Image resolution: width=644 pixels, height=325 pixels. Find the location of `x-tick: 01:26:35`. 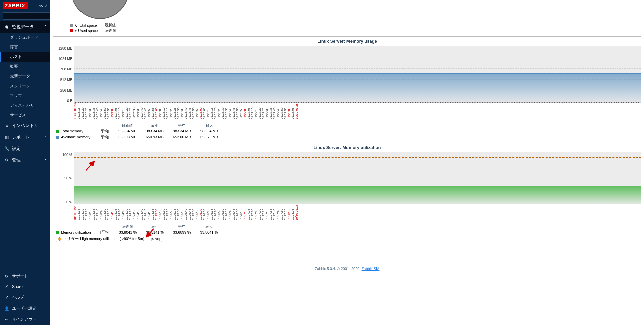

x-tick: 01:26:35 is located at coordinates (227, 111).